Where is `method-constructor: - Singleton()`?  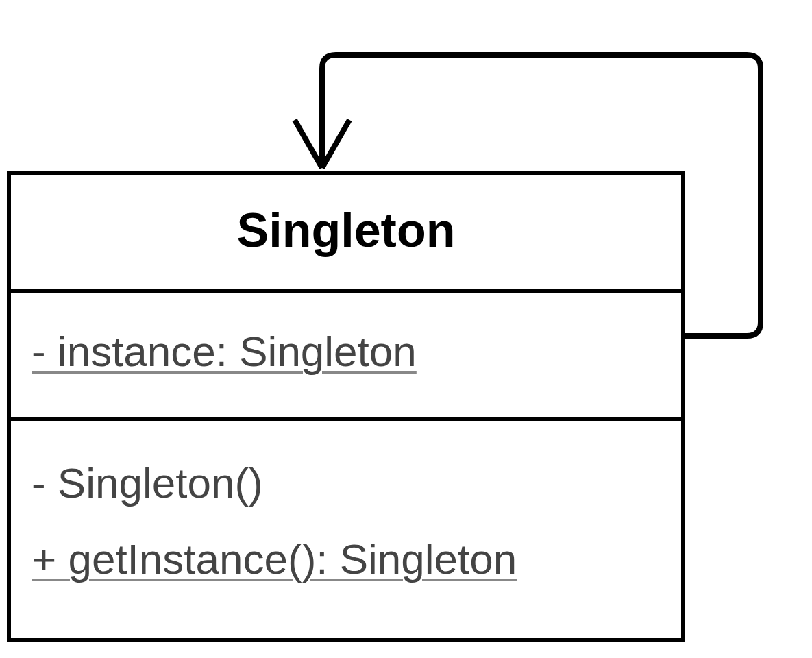
method-constructor: - Singleton() is located at coordinates (346, 483).